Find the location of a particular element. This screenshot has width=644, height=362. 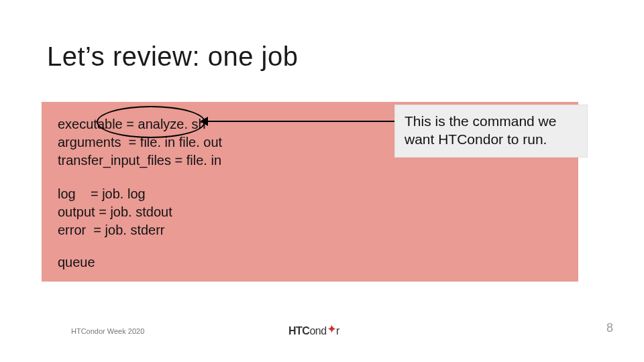

callout-text: This is the command we want HTCondor to … is located at coordinates (480, 130).